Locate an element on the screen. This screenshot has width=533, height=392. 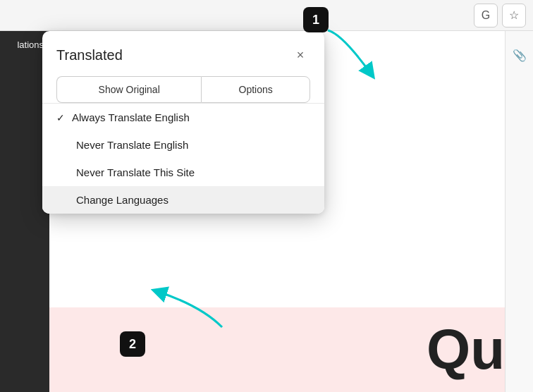
menu-item-label: Never Translate This Site is located at coordinates (135, 172).